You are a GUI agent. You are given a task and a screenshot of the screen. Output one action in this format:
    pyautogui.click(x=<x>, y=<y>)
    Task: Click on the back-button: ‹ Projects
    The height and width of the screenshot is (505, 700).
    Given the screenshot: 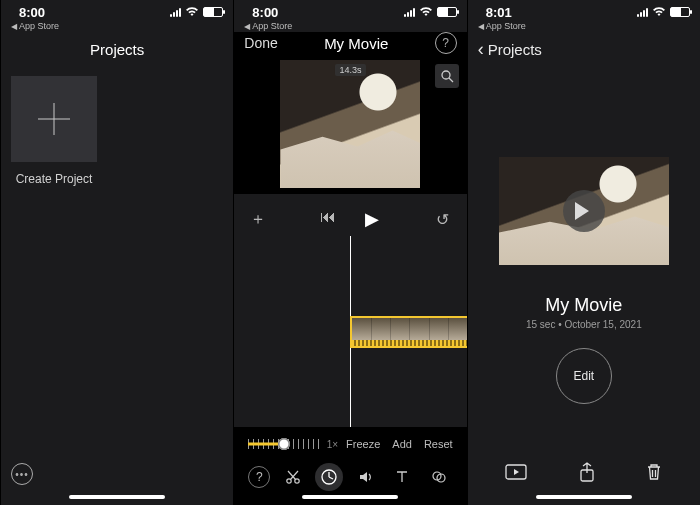 What is the action you would take?
    pyautogui.click(x=584, y=49)
    